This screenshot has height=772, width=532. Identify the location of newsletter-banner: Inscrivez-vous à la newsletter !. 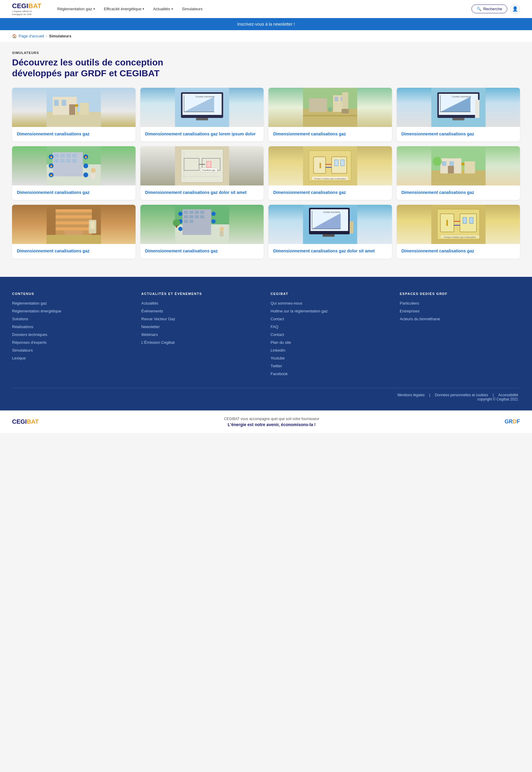
(266, 24).